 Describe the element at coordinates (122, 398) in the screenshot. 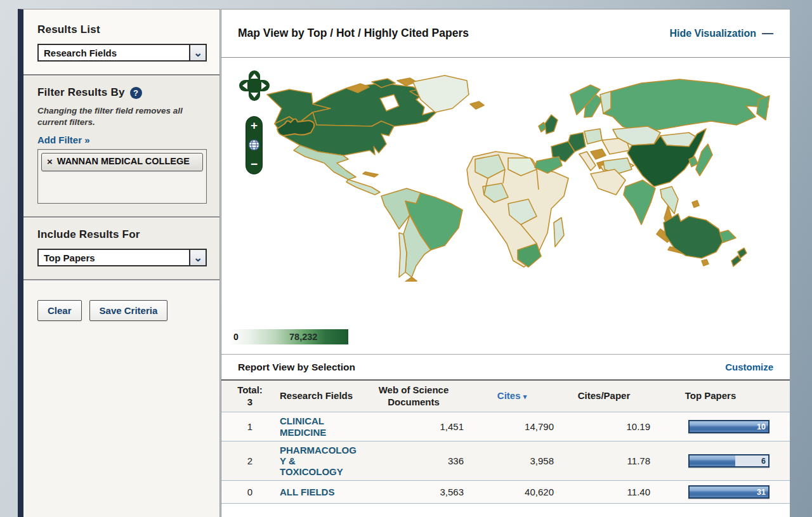

I see `actions-section: Clear Save Criteria` at that location.